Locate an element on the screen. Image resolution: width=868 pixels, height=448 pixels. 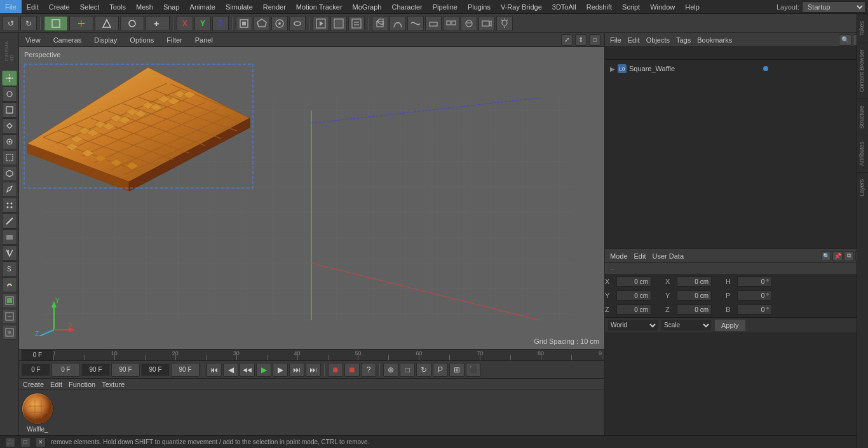
live-select-btn is located at coordinates (280, 24).